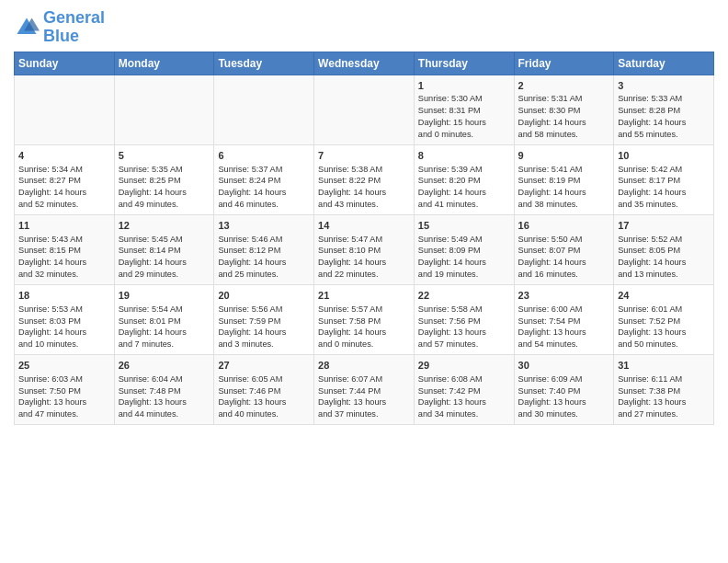  What do you see at coordinates (552, 327) in the screenshot?
I see `day-info: Sunrise: 6:00 AM Sunset: 7:54 PM Dayligh…` at bounding box center [552, 327].